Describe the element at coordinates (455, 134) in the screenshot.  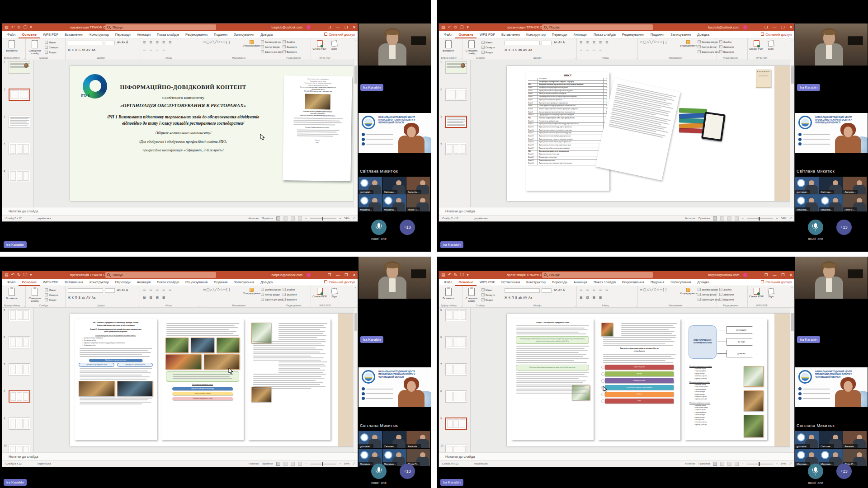
I see `slide-thumbnail-panel: 1234` at that location.